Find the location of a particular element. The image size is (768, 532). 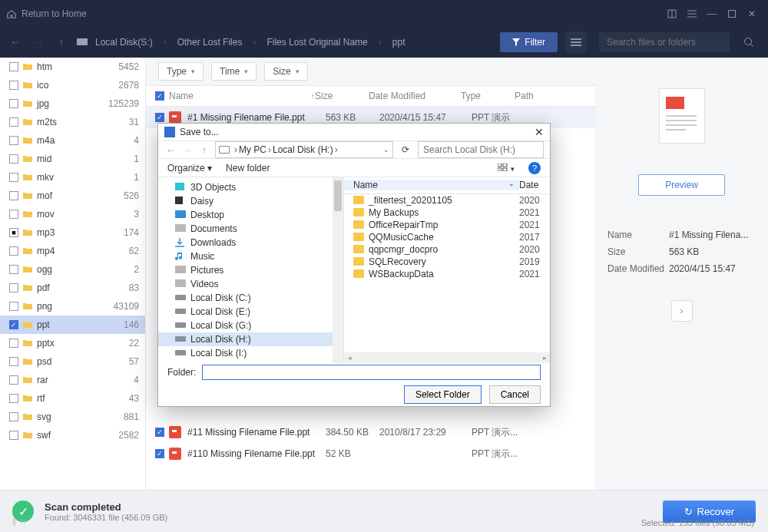

sidebar-item-htm: htm 5452 is located at coordinates (72, 67).